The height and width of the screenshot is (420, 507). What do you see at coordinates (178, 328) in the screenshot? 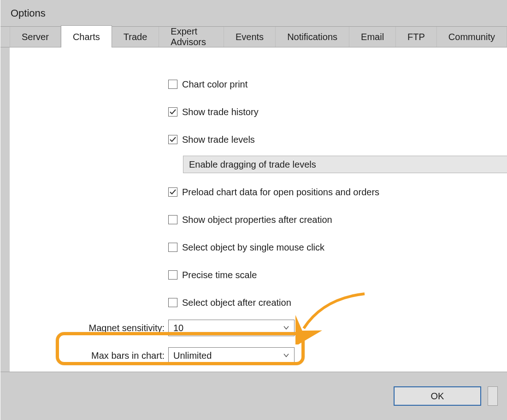
I see `value-magnet-sensitivity: 10` at bounding box center [178, 328].